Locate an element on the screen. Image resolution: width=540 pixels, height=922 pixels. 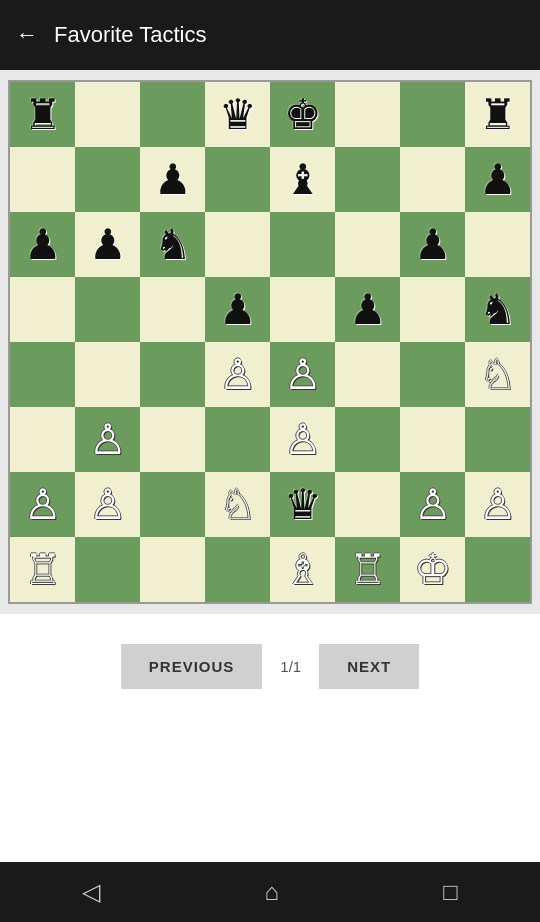
board-cell: ♝ is located at coordinates (302, 180).